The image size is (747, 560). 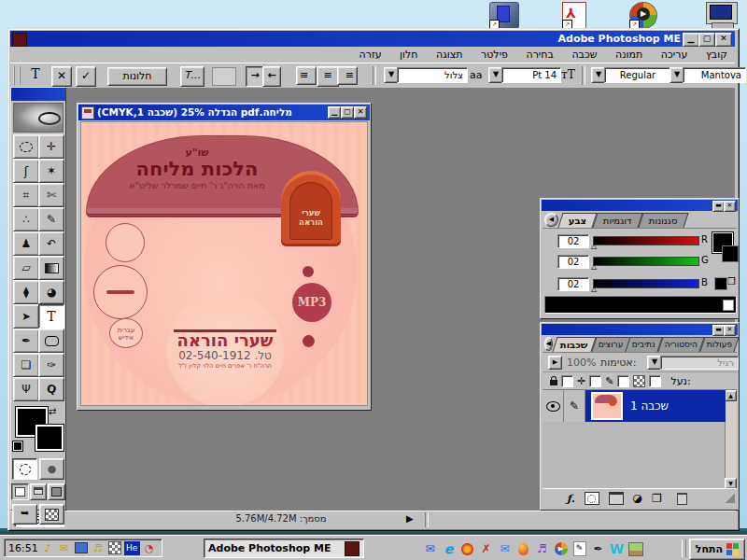 I want to click on runner-icon: ✗, so click(x=486, y=549).